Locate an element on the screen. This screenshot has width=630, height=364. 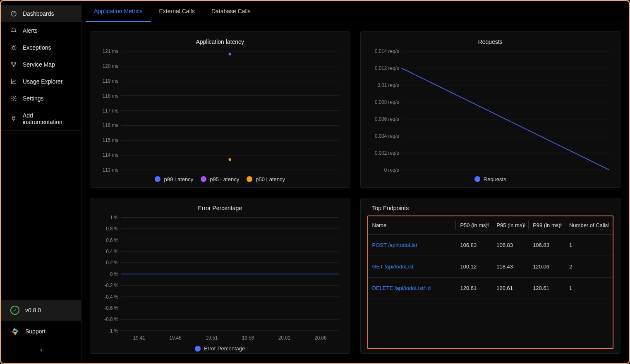
panel-title: Requests is located at coordinates (491, 42).